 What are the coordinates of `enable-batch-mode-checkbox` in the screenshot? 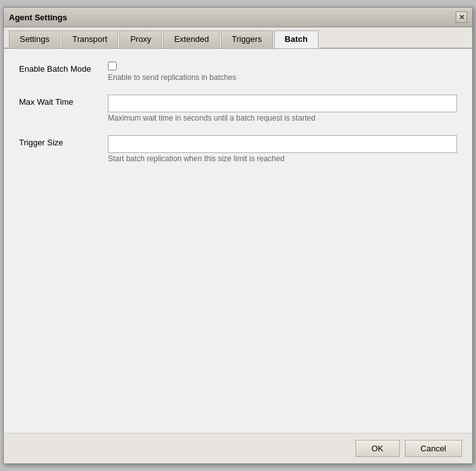 It's located at (112, 66).